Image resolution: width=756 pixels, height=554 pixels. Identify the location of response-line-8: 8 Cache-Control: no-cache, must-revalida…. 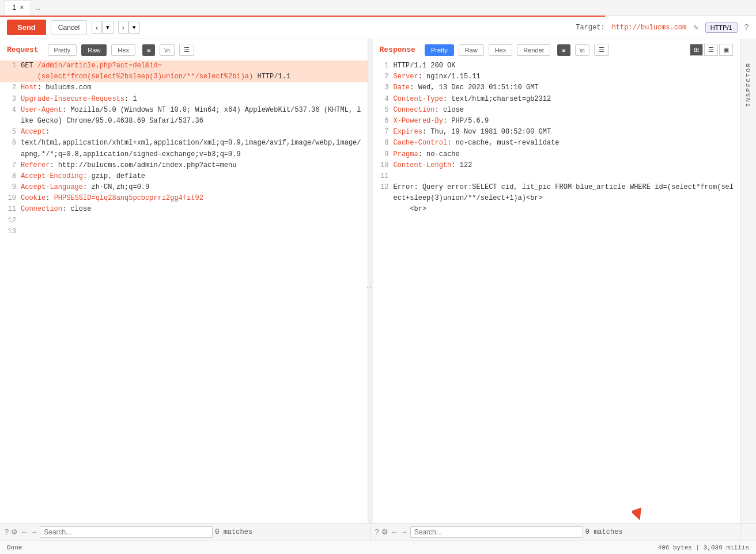
(557, 143).